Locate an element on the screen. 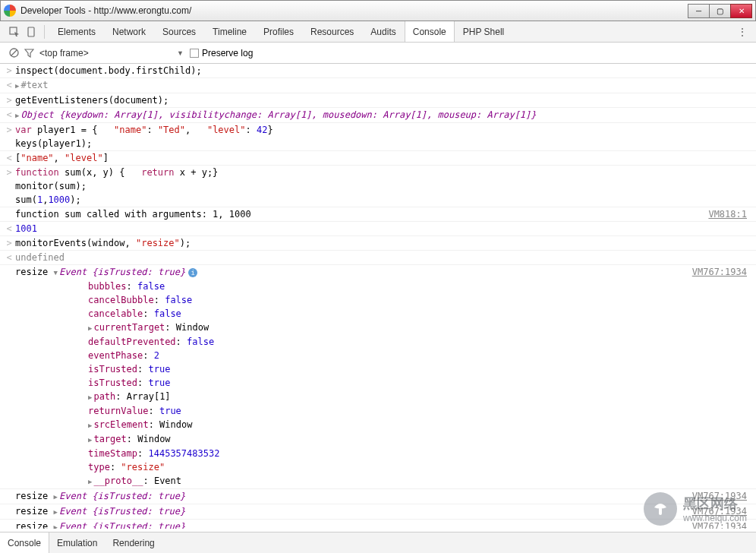 This screenshot has height=553, width=756. context-selector: <top frame> ▼ is located at coordinates (112, 53).